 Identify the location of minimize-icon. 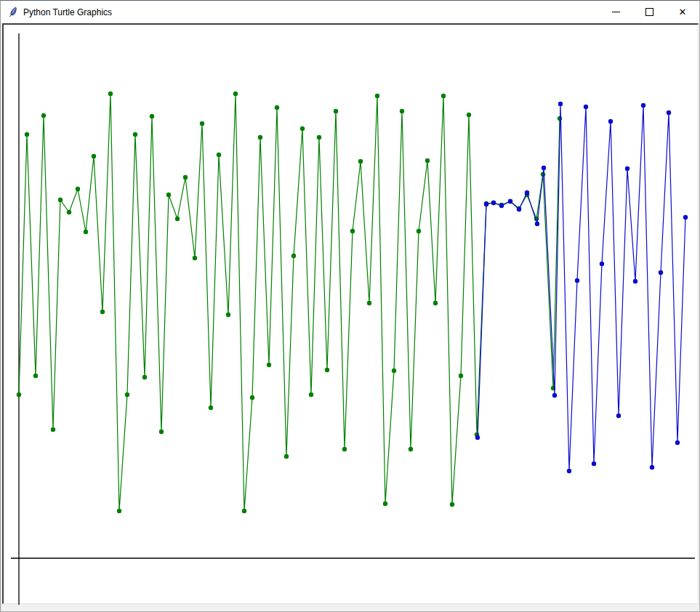
(616, 12).